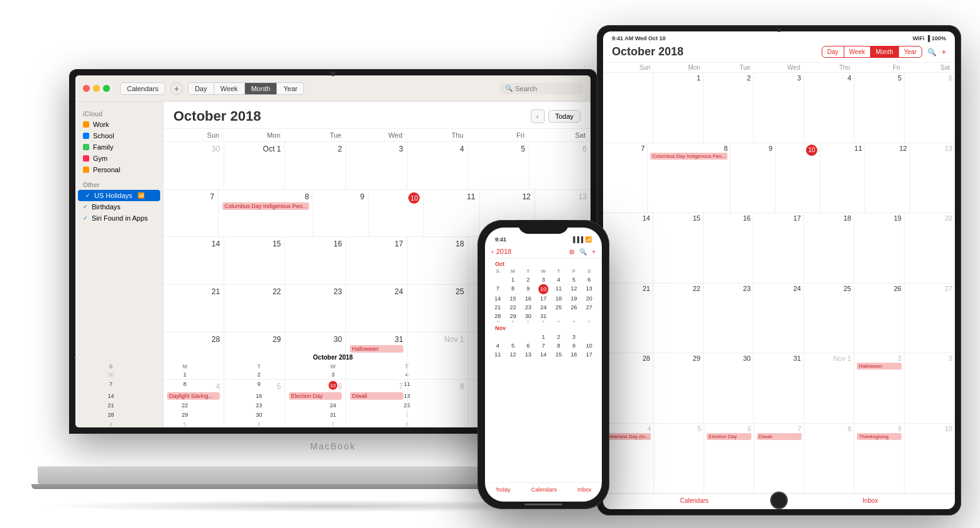 The width and height of the screenshot is (980, 528). Describe the element at coordinates (101, 124) in the screenshot. I see `work-label: Work` at that location.